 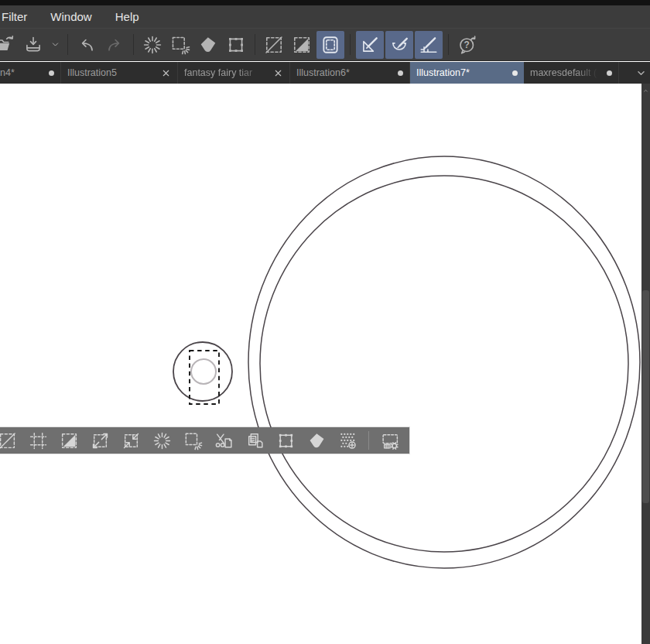 I want to click on redo-button, so click(x=115, y=45).